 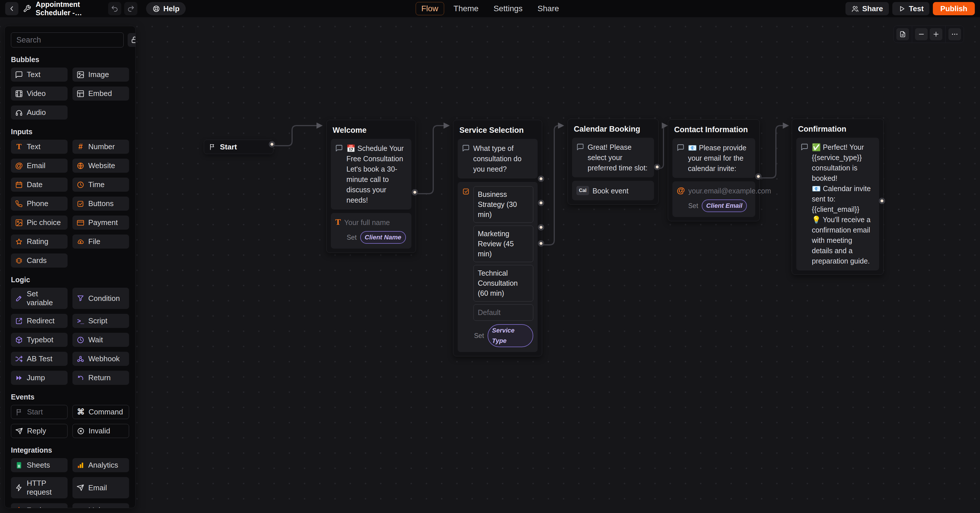 I want to click on tab-share: Share, so click(x=549, y=8).